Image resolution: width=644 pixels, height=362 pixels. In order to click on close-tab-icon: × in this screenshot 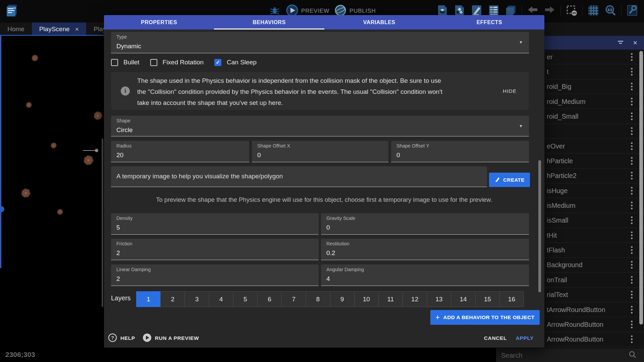, I will do `click(77, 29)`.